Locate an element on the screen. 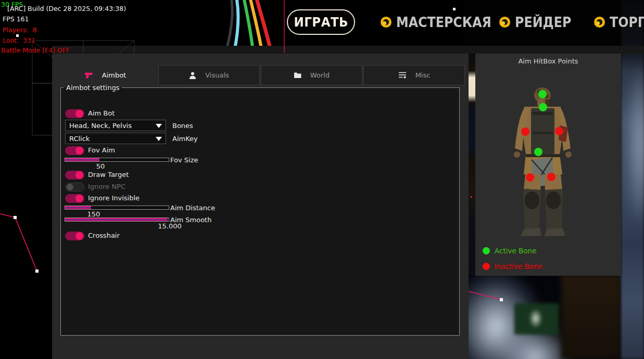 This screenshot has height=359, width=644. aim-smooth-value: 15.000 is located at coordinates (170, 226).